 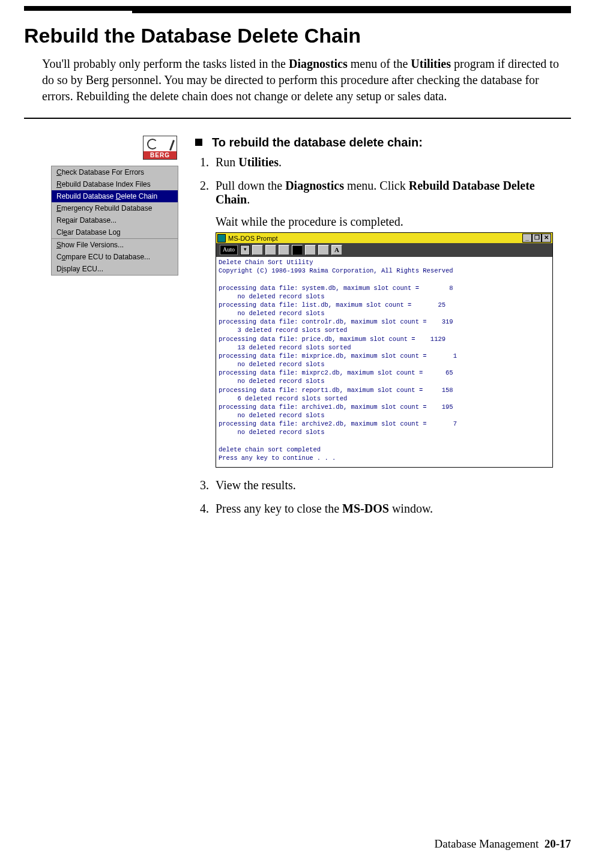 What do you see at coordinates (315, 185) in the screenshot?
I see `step-2-bold-1: Diagnostics` at bounding box center [315, 185].